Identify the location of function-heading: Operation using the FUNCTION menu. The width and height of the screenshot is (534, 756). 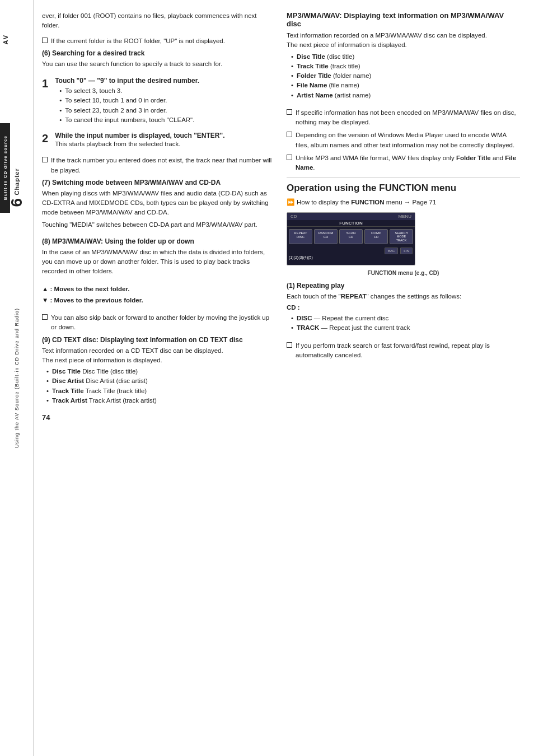
(403, 188).